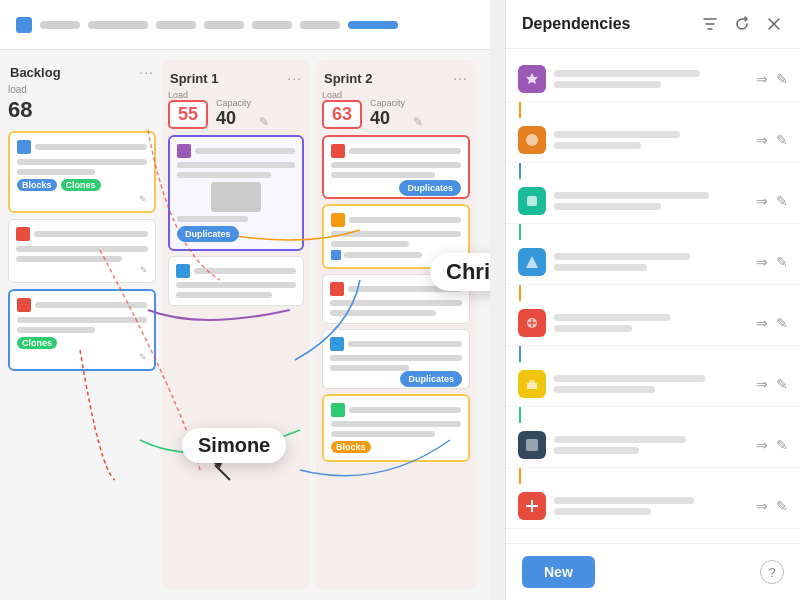 Image resolution: width=800 pixels, height=600 pixels. What do you see at coordinates (82, 251) in the screenshot?
I see `backlog-card-2: ✎` at bounding box center [82, 251].